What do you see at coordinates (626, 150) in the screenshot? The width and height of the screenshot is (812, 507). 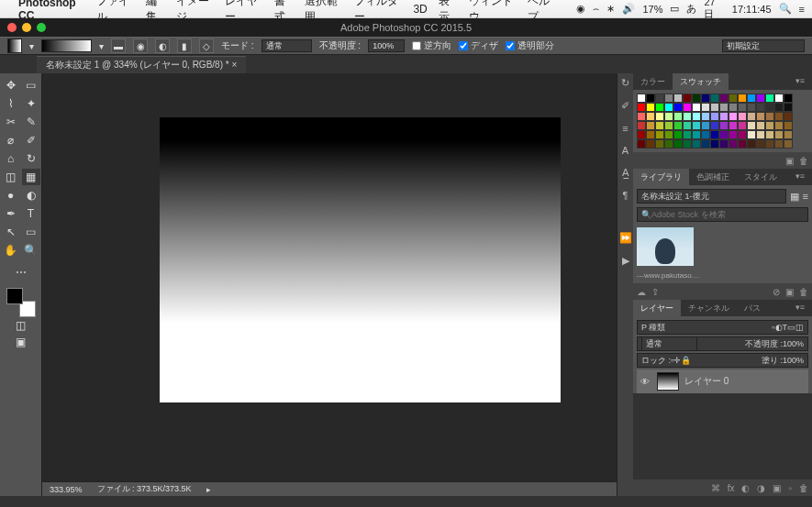 I see `character-panel-icon: A` at bounding box center [626, 150].